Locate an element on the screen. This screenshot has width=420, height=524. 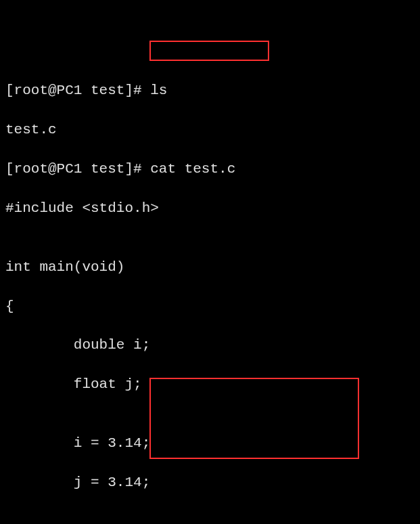
terminal-line: [root@PC1 test]# cat test.c is located at coordinates (210, 169).